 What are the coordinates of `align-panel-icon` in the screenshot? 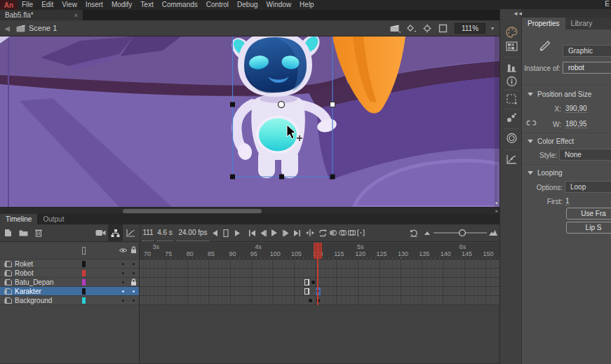 It's located at (512, 67).